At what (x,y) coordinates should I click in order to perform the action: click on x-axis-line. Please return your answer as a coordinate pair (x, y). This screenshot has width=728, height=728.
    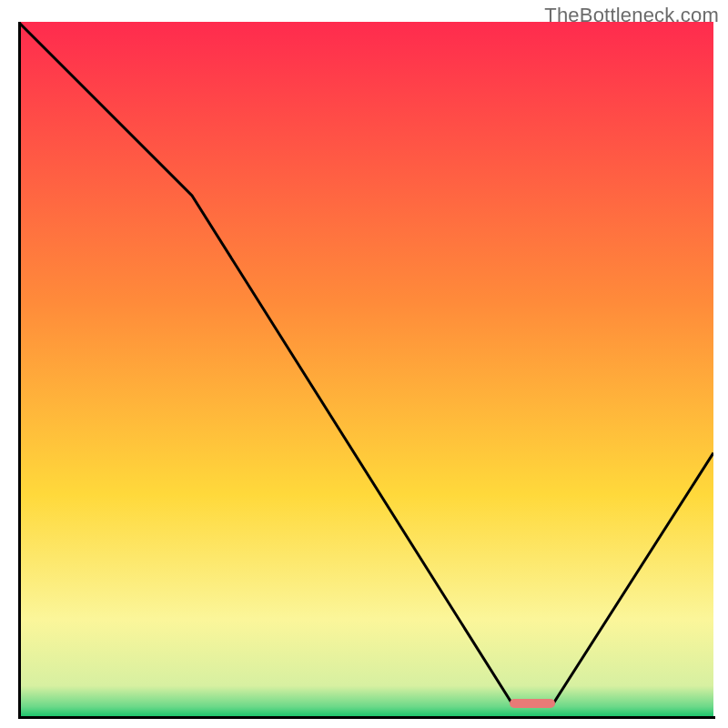
    Looking at the image, I should click on (367, 717).